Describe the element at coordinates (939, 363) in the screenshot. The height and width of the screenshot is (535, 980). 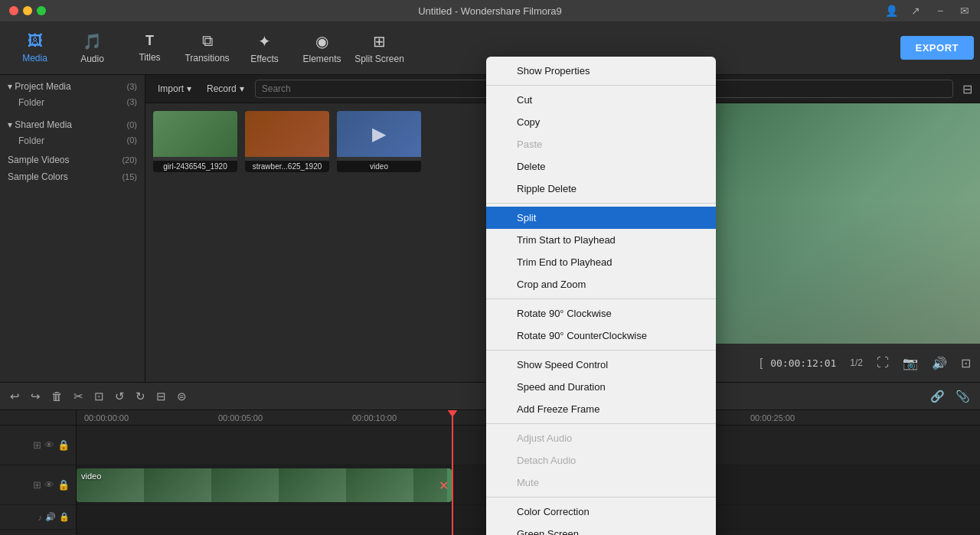
I see `volume-icon: 🔊` at that location.